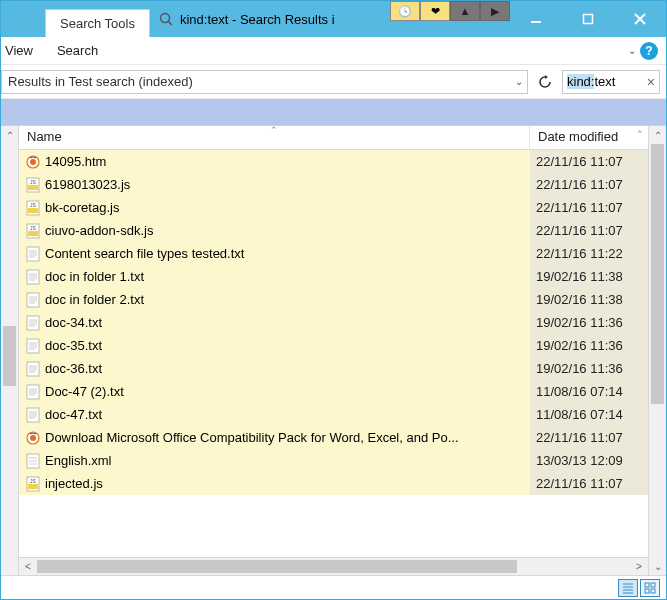  Describe the element at coordinates (10, 350) in the screenshot. I see `nav-pane-scroll: ⌃` at that location.